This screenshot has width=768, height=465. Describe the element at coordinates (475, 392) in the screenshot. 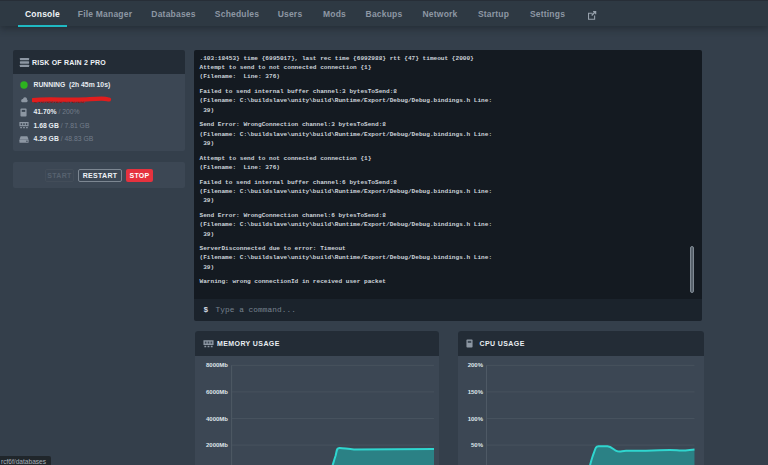

I see `svg-text: 150%` at that location.